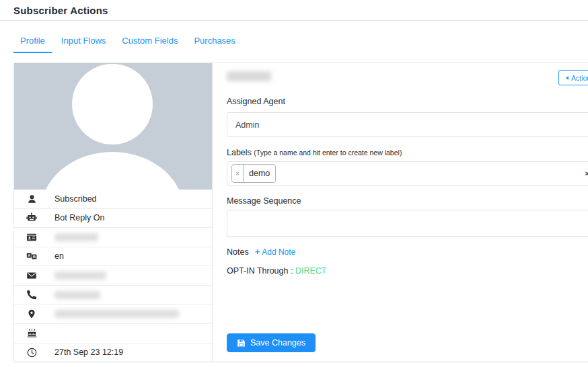 The width and height of the screenshot is (588, 367). Describe the element at coordinates (248, 125) in the screenshot. I see `assigned-agent-value: Admin` at that location.